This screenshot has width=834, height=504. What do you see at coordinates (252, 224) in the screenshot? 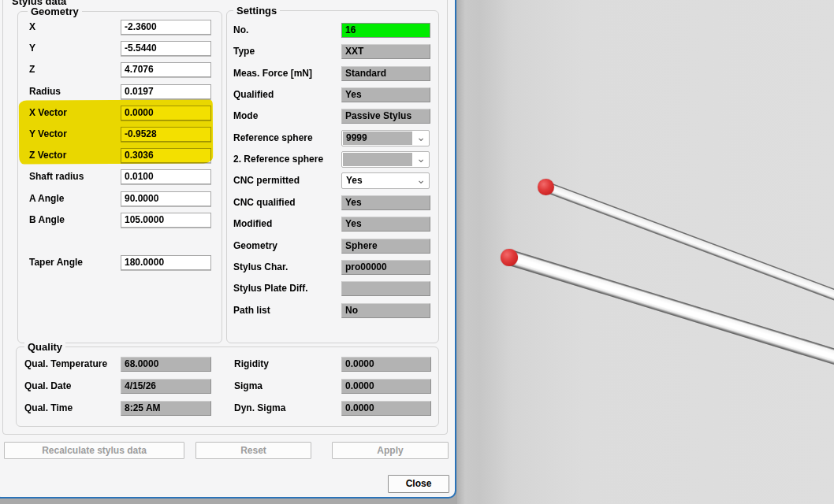
I see `settings-label-modified: Modified` at bounding box center [252, 224].